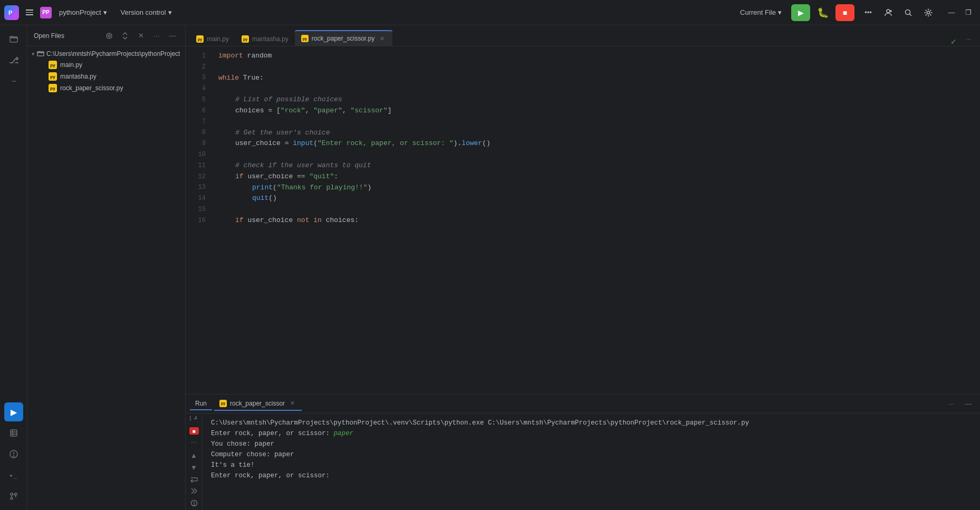 The image size is (980, 510). I want to click on file-item-main: py main.py, so click(107, 65).